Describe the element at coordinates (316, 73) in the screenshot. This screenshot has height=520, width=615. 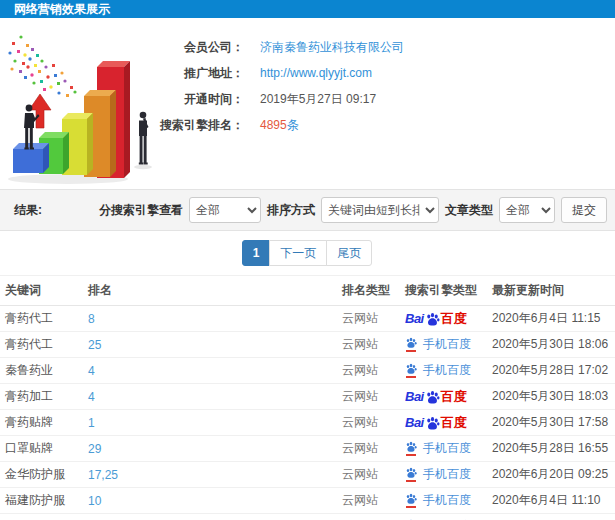
I see `promotion-url-link: http://www.qlyyjt.com` at that location.